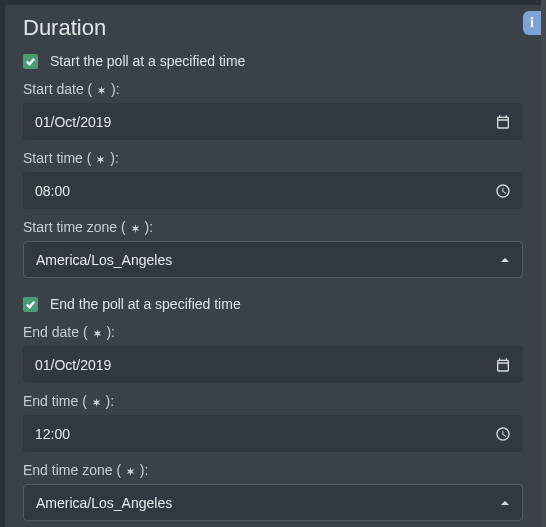  Describe the element at coordinates (273, 260) in the screenshot. I see `start-timezone-select: America/Los_Angeles` at that location.